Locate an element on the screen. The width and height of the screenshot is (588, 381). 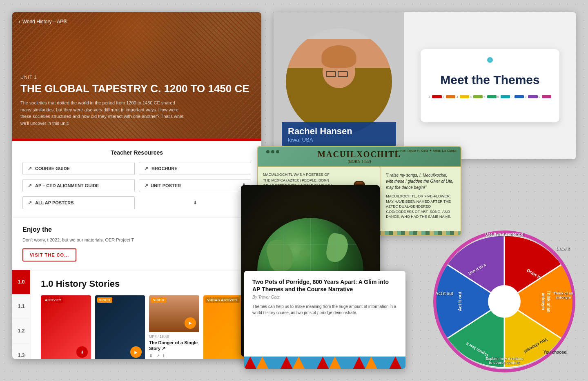
brochure-link-icon: ↗ is located at coordinates (146, 168).